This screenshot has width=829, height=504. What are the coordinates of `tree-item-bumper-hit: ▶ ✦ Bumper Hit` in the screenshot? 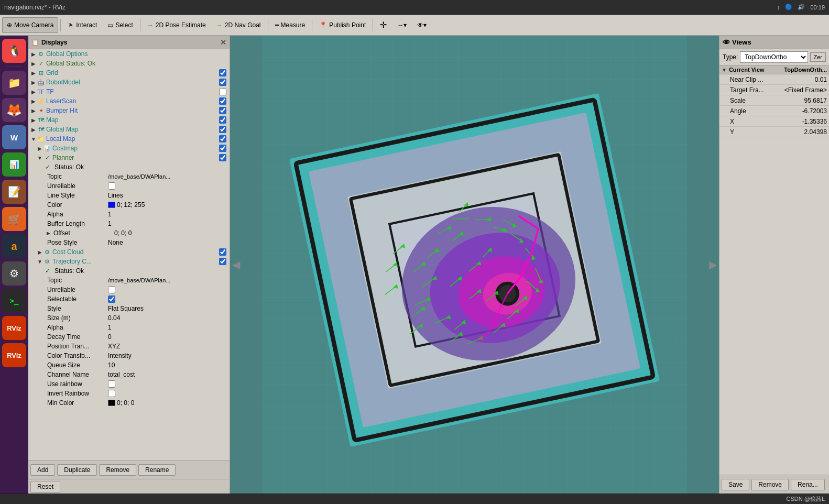 It's located at (129, 111).